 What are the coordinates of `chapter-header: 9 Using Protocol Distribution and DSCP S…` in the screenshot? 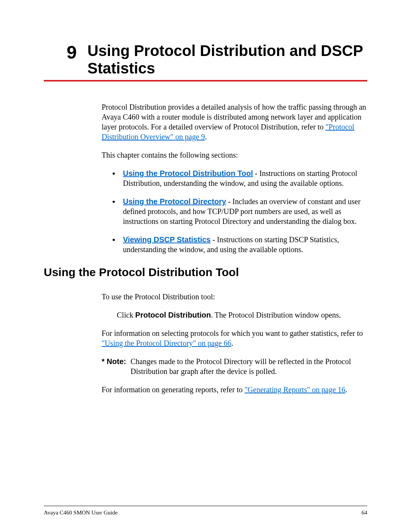 It's located at (206, 59).